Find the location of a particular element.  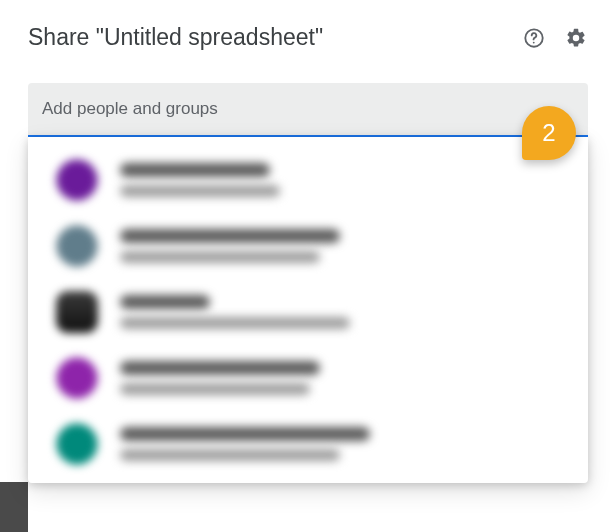

help-icon is located at coordinates (534, 38).